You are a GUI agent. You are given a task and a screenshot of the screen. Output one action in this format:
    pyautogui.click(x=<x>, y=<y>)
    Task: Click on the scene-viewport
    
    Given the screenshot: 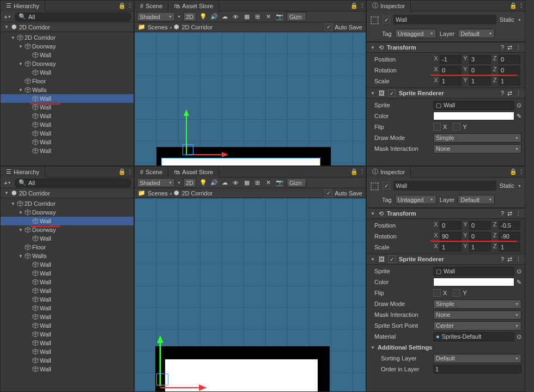 What is the action you would take?
    pyautogui.click(x=250, y=99)
    